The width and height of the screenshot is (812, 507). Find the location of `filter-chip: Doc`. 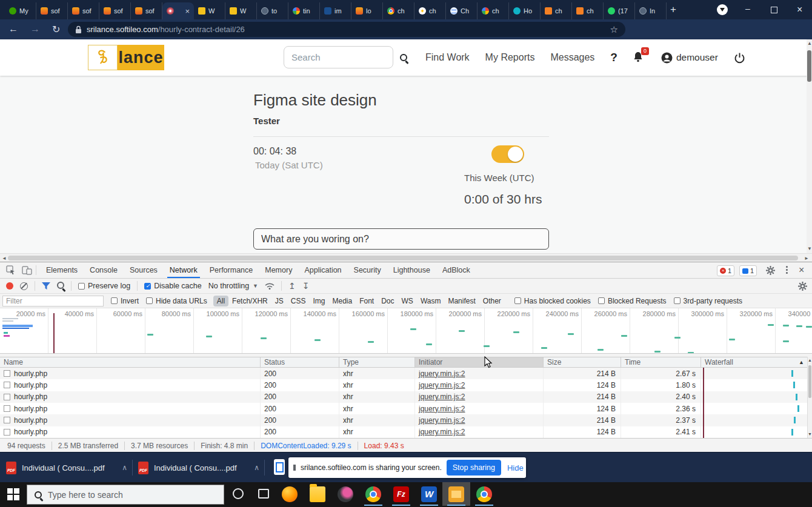

filter-chip: Doc is located at coordinates (388, 301).